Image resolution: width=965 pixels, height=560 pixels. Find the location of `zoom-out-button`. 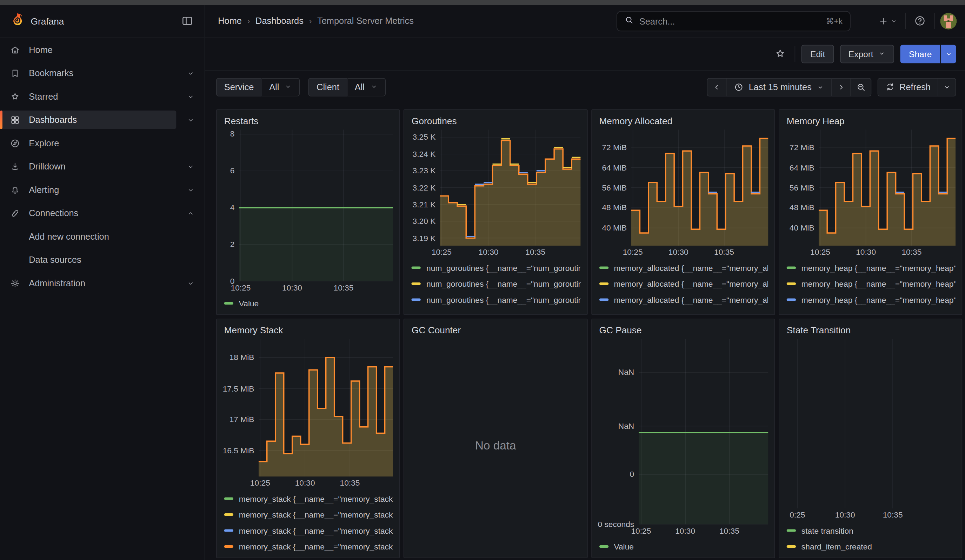

zoom-out-button is located at coordinates (861, 87).